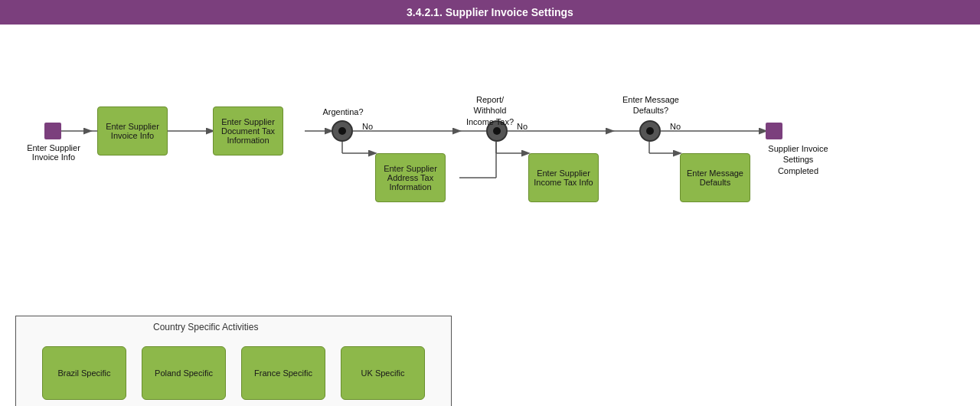 The width and height of the screenshot is (980, 406). I want to click on poland-specific-node: Poland Specific, so click(184, 373).